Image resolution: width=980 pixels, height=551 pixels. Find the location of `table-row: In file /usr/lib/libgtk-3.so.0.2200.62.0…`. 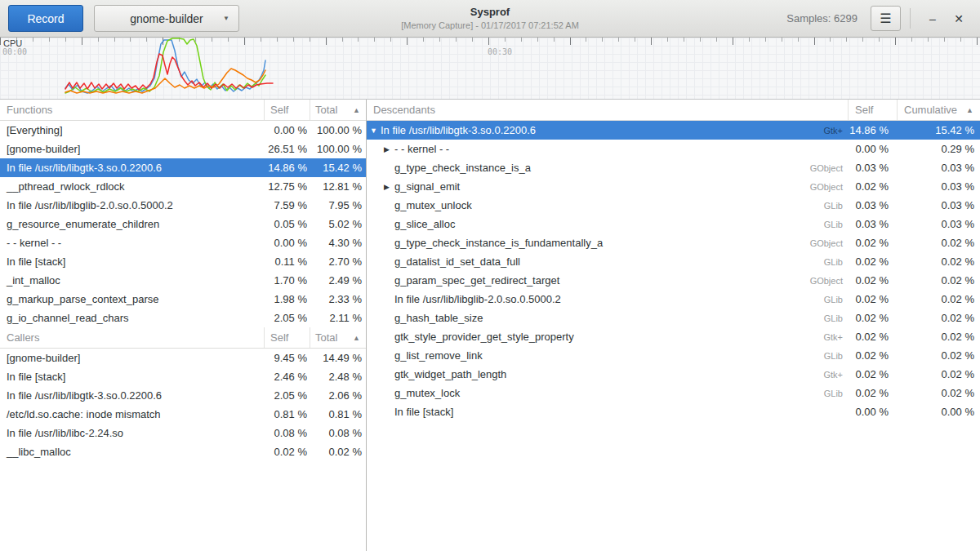

table-row: In file /usr/lib/libgtk-3.so.0.2200.62.0… is located at coordinates (183, 395).